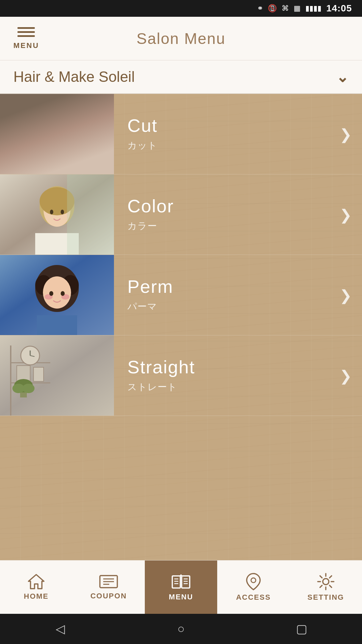 This screenshot has height=644, width=362. I want to click on wifi-icon: ⌘, so click(285, 8).